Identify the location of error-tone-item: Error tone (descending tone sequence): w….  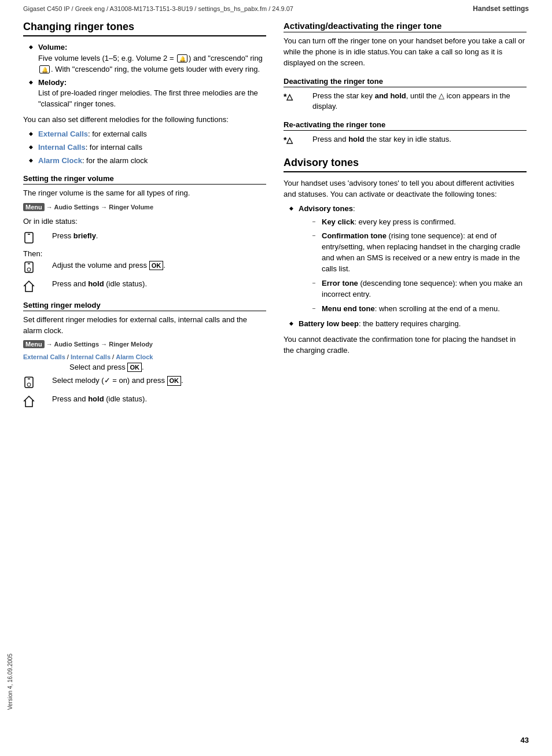
(419, 289).